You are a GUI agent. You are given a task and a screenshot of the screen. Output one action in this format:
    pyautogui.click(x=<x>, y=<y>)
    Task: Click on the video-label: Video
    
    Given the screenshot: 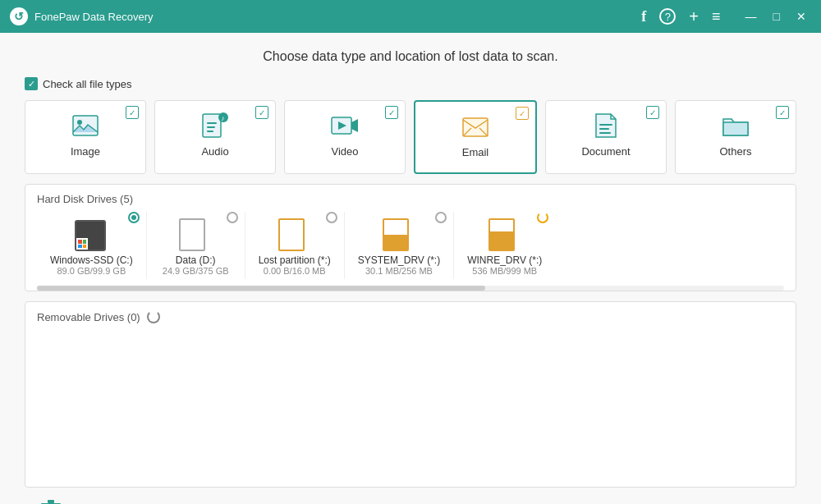 What is the action you would take?
    pyautogui.click(x=345, y=151)
    